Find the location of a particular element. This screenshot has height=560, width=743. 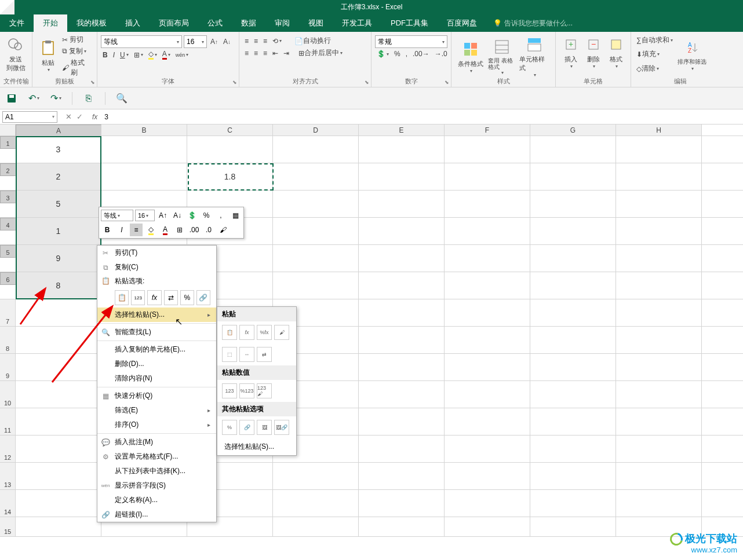

align-middle-button: ≡ is located at coordinates (256, 41).